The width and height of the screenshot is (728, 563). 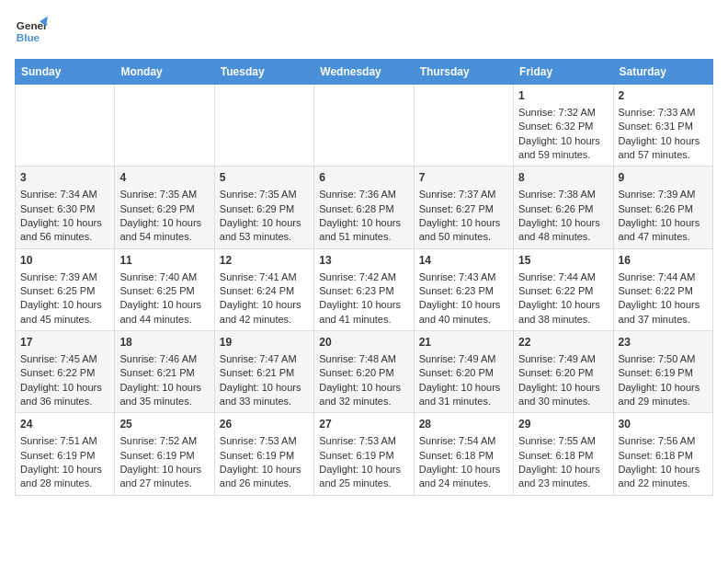 I want to click on day-number: 8, so click(x=563, y=178).